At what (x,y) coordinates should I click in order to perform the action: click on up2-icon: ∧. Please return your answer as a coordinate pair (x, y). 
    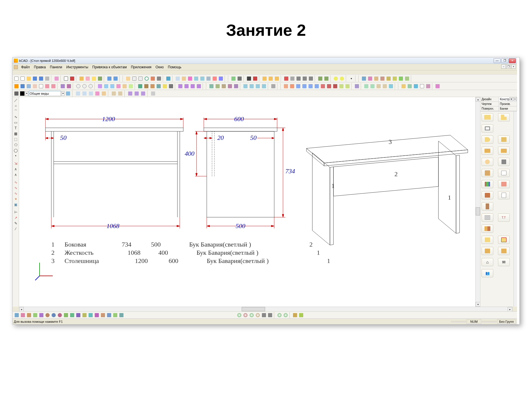
    Looking at the image, I should click on (16, 175).